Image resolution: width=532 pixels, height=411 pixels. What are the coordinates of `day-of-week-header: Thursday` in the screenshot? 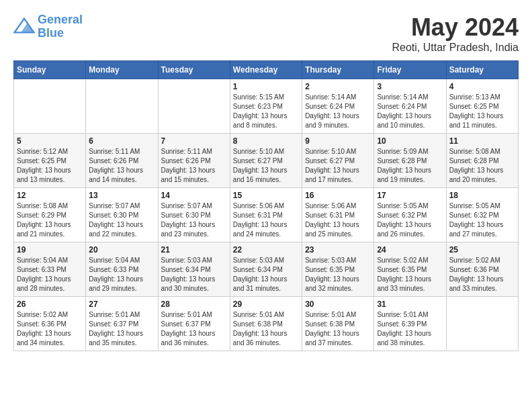 It's located at (339, 70).